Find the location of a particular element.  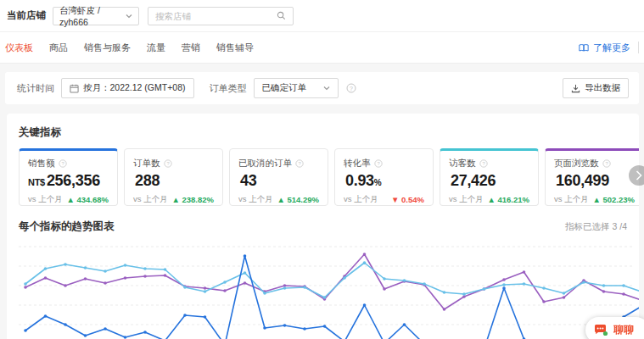

learn-more-link: 了解更多 is located at coordinates (604, 47).